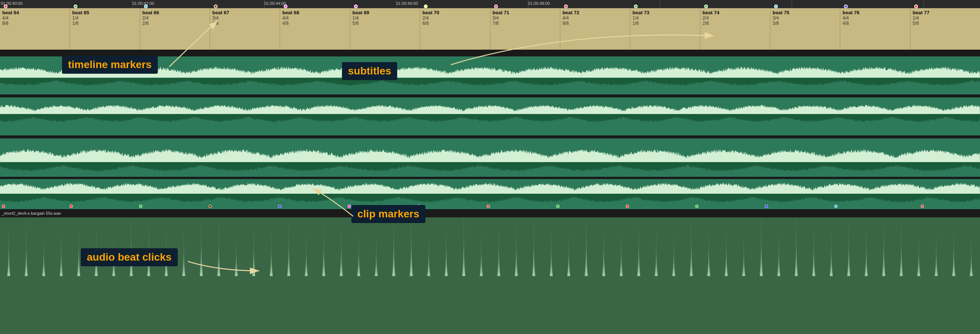 The width and height of the screenshot is (980, 334). Describe the element at coordinates (275, 3) in the screenshot. I see `ruler-tick-3: 01:00:44:00` at that location.